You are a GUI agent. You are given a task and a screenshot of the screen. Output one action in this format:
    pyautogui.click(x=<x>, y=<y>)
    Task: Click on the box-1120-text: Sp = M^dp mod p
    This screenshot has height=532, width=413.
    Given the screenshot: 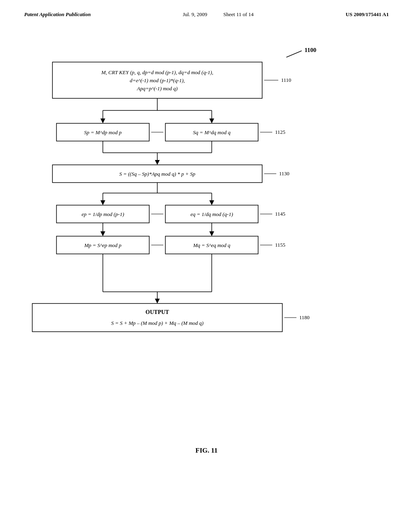 What is the action you would take?
    pyautogui.click(x=103, y=132)
    